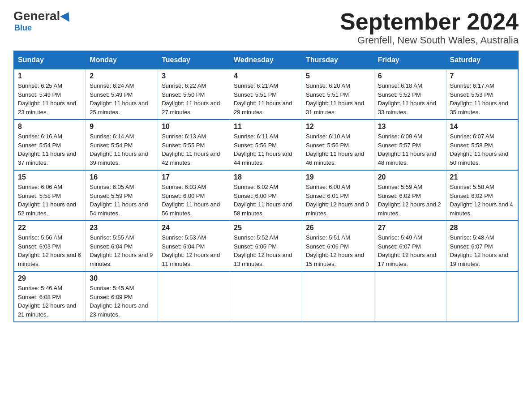 Image resolution: width=532 pixels, height=411 pixels. What do you see at coordinates (429, 28) in the screenshot?
I see `title-section: September 2024 Grenfell, New South Wales…` at bounding box center [429, 28].